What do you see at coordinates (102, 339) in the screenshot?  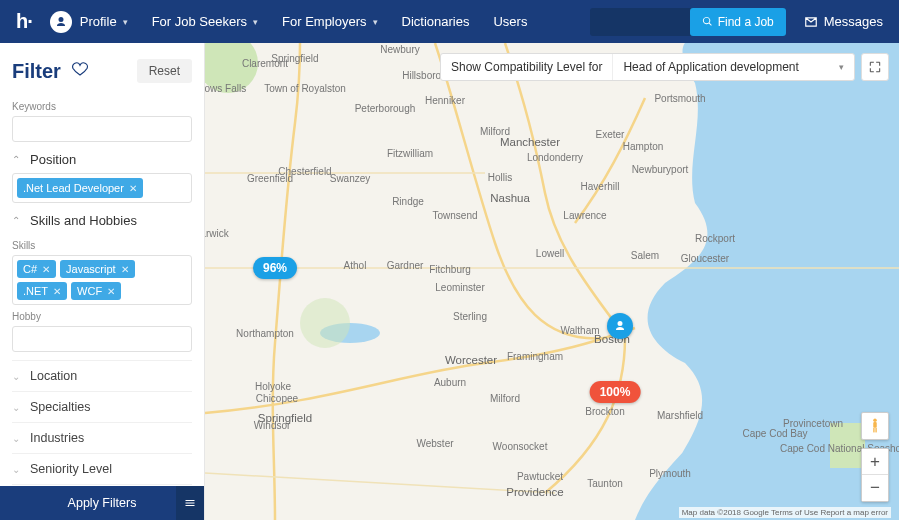 I see `hobby-input` at bounding box center [102, 339].